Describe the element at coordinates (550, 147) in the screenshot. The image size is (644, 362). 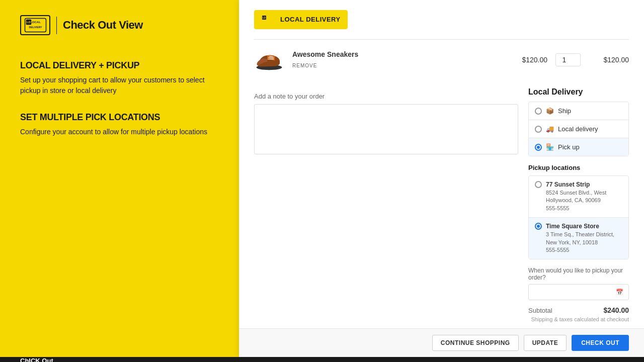
I see `pickup-icon: 🏪` at that location.